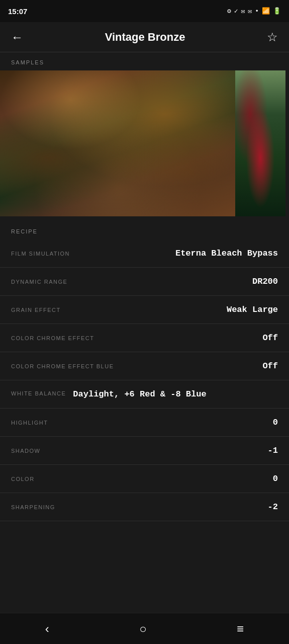  I want to click on color-chrome-blue-value: Off, so click(270, 366).